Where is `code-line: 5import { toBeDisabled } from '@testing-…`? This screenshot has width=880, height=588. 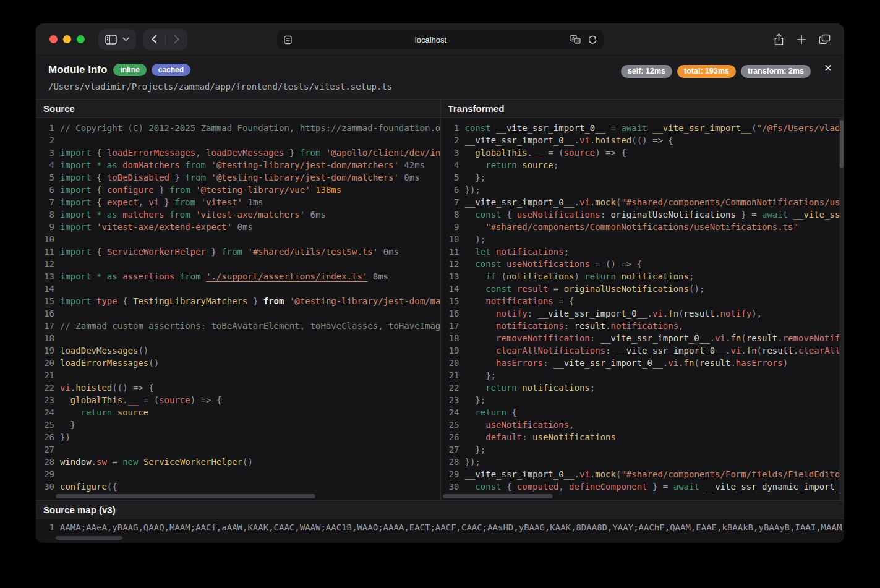
code-line: 5import { toBeDisabled } from '@testing-… is located at coordinates (238, 177).